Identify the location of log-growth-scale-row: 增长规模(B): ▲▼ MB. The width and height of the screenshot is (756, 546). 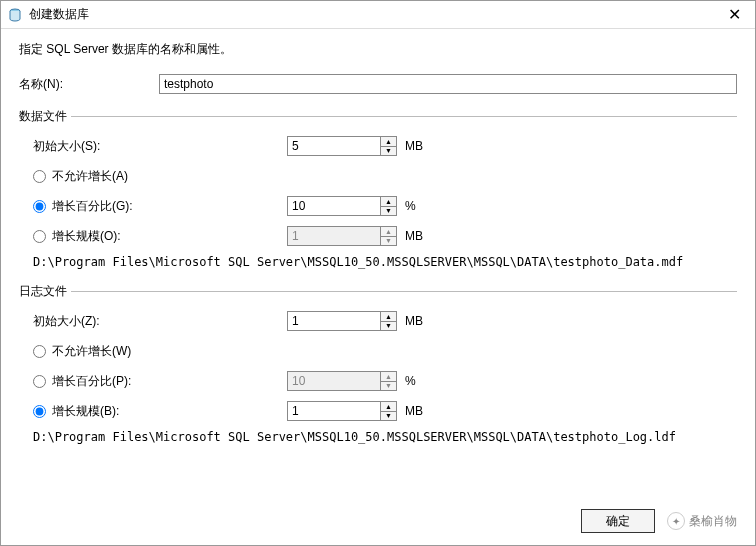
(385, 411).